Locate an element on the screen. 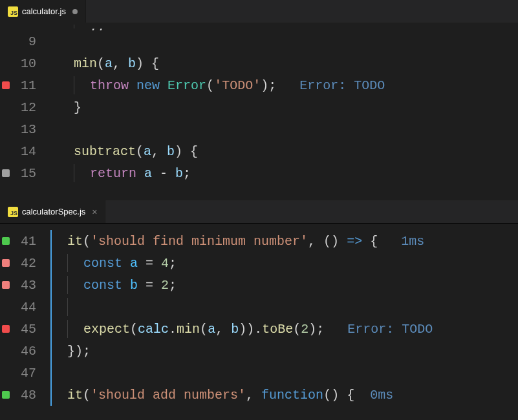 The height and width of the screenshot is (420, 518). code-line: 47 is located at coordinates (259, 373).